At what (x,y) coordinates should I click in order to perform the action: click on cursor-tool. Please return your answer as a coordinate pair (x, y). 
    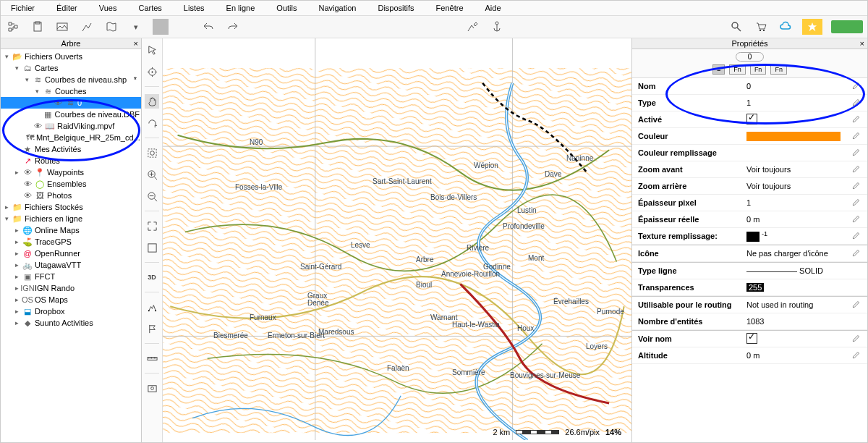
    Looking at the image, I should click on (152, 50).